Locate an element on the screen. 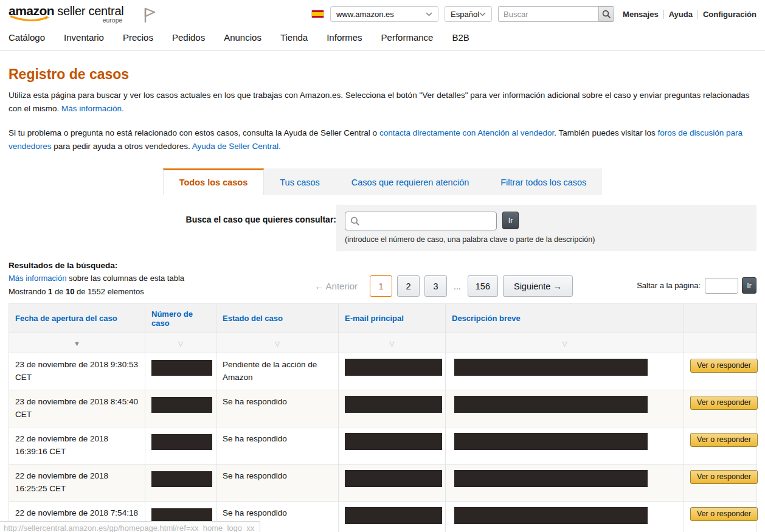 The image size is (765, 532). header-link-mensajes: Mensajes is located at coordinates (641, 15).